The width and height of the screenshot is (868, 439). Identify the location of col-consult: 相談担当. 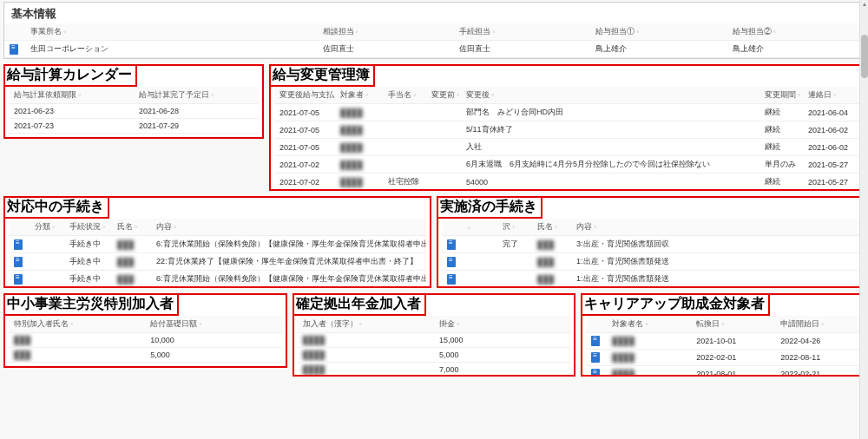
(385, 32).